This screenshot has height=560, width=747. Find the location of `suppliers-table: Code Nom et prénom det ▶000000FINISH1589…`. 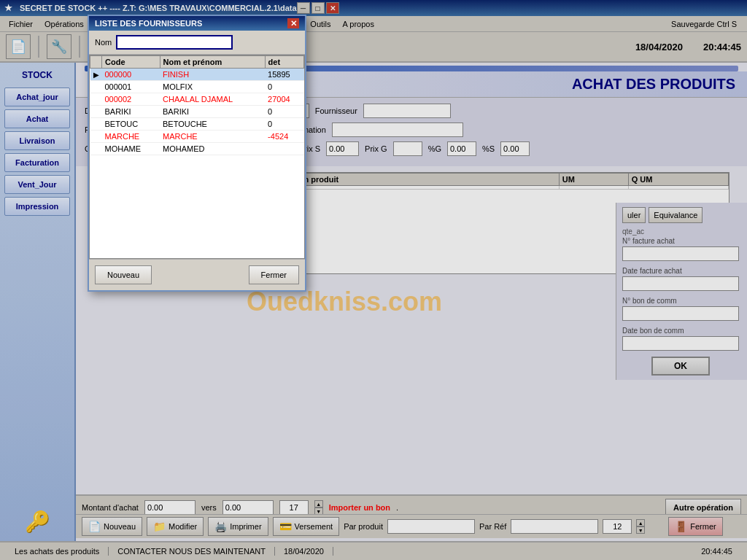

suppliers-table: Code Nom et prénom det ▶000000FINISH1589… is located at coordinates (197, 105).